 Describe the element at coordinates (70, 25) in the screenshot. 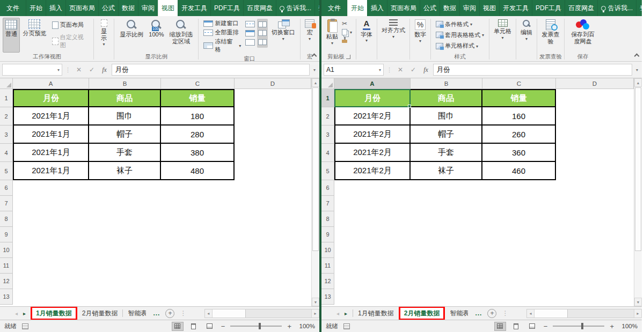

I see `page-layout-button: 页面布局` at that location.